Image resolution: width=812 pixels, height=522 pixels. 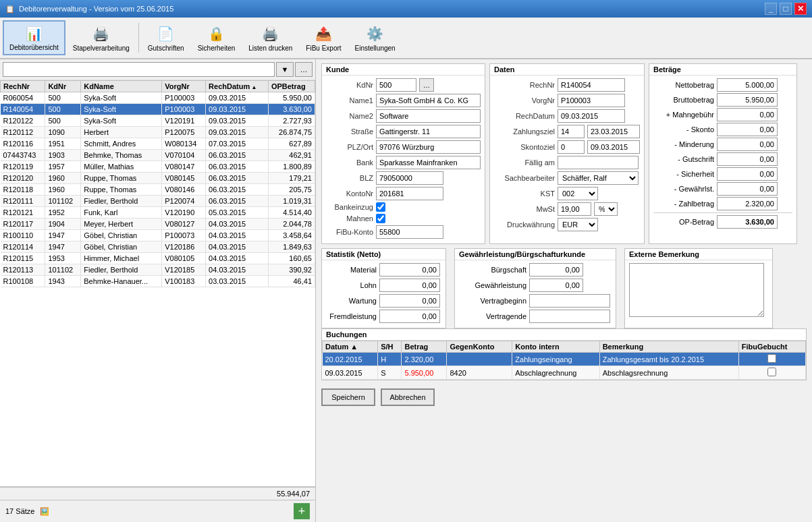 I want to click on daten-druckwaehrung-select: EUR, so click(x=578, y=225).